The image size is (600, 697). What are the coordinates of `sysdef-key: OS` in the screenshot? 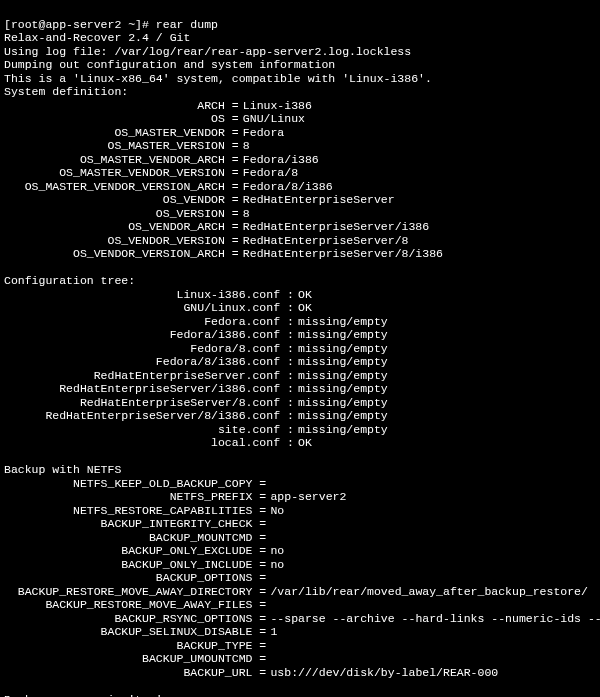 It's located at (114, 119).